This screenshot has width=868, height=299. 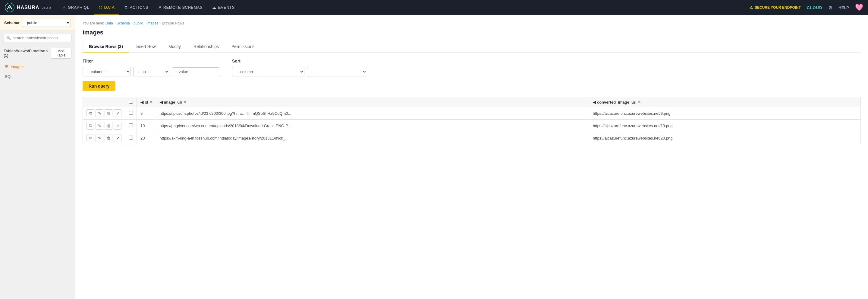 What do you see at coordinates (594, 102) in the screenshot?
I see `th-converted-sort-icon: ◀` at bounding box center [594, 102].